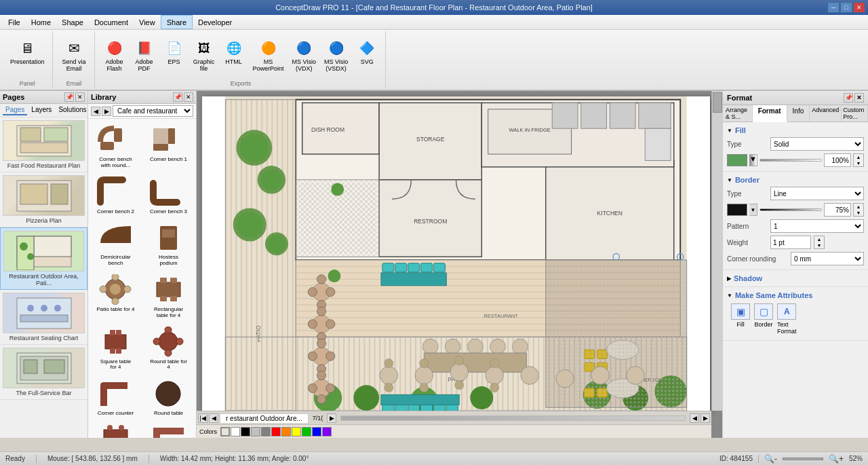 The image size is (868, 465). What do you see at coordinates (43, 259) in the screenshot?
I see `page-thumbnail-outdoor: Restaurant Outdoor Area, Pati...` at bounding box center [43, 259].